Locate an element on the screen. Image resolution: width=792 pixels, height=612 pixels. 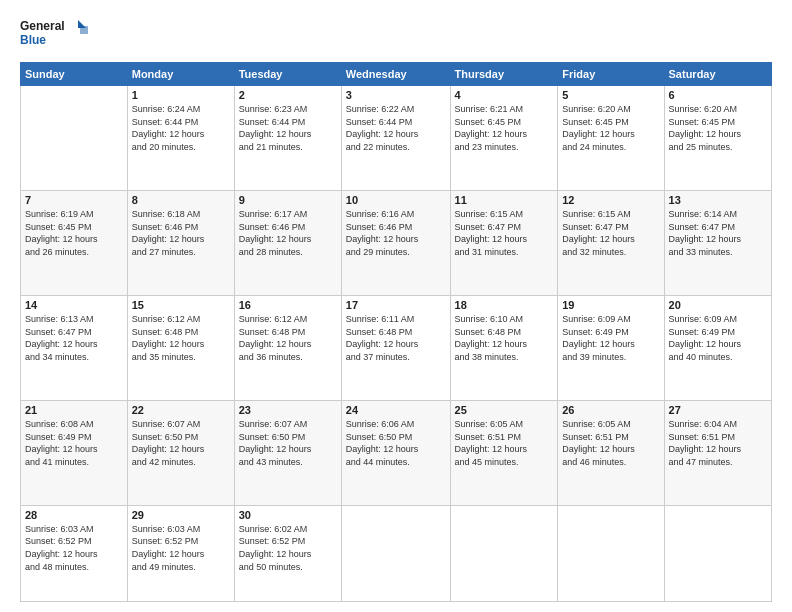
day-number: 5 is located at coordinates (610, 95).